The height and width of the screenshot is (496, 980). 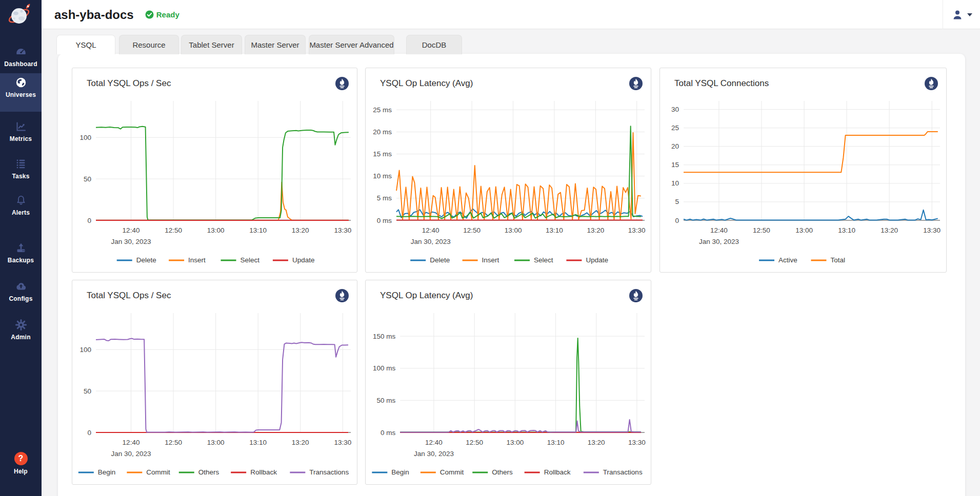 What do you see at coordinates (385, 336) in the screenshot?
I see `svg-text: 150 ms` at bounding box center [385, 336].